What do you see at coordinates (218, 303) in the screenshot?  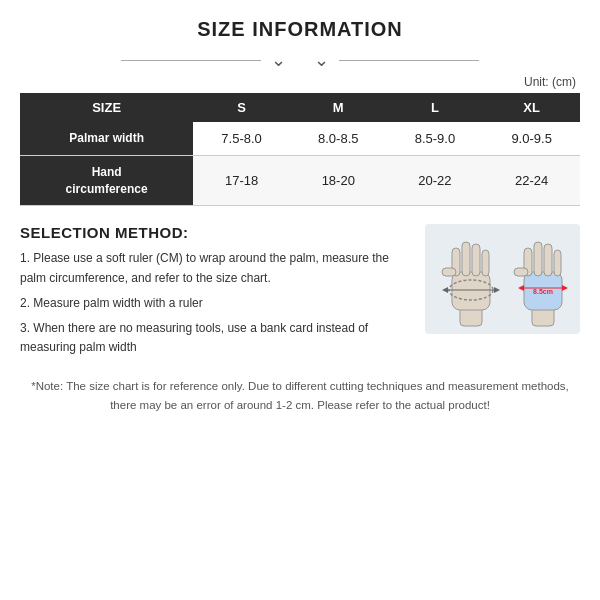 I see `selection-steps: 1. Please use a soft ruler (CM) to wrap …` at bounding box center [218, 303].